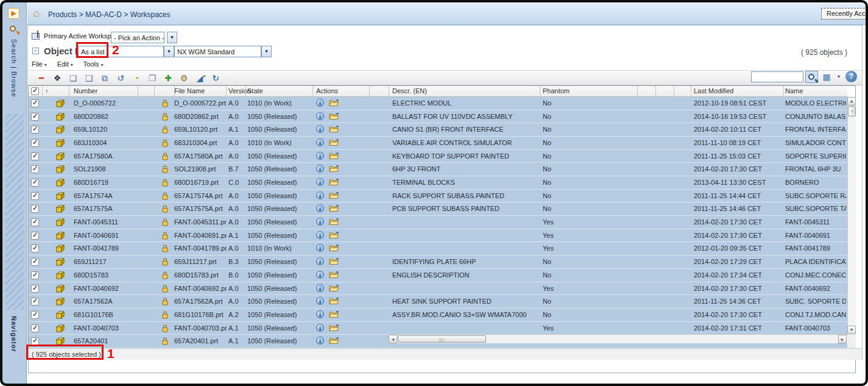 The width and height of the screenshot is (868, 386). Describe the element at coordinates (409, 91) in the screenshot. I see `column-header-descr: Descr. (EN)` at that location.